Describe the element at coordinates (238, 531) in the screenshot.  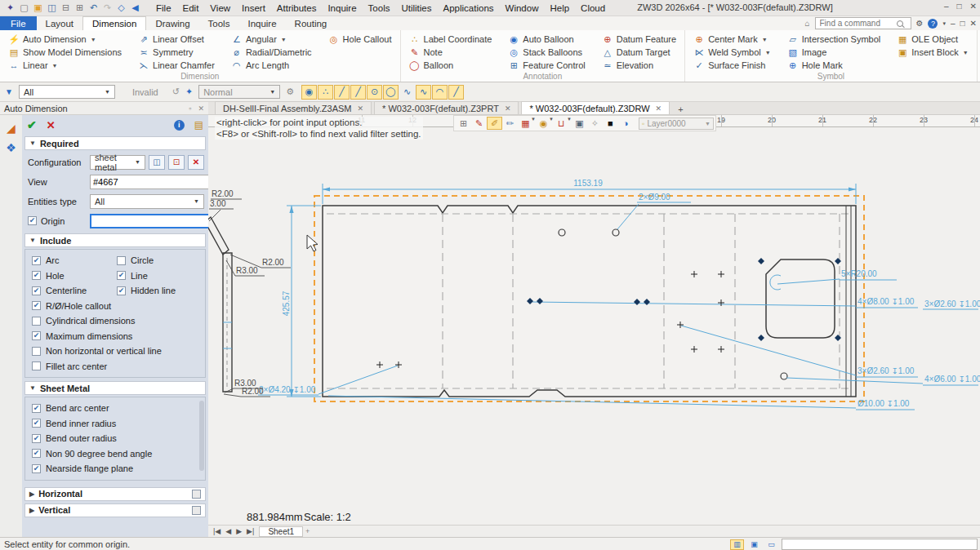
I see `next-sheet-icon: ▶` at that location.